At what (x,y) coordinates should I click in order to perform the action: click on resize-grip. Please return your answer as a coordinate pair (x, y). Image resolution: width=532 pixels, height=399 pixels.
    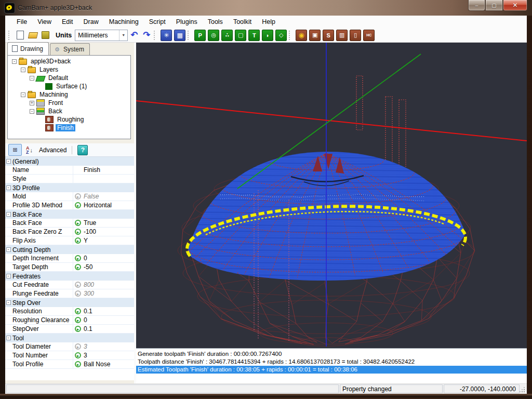
    Looking at the image, I should click on (523, 389).